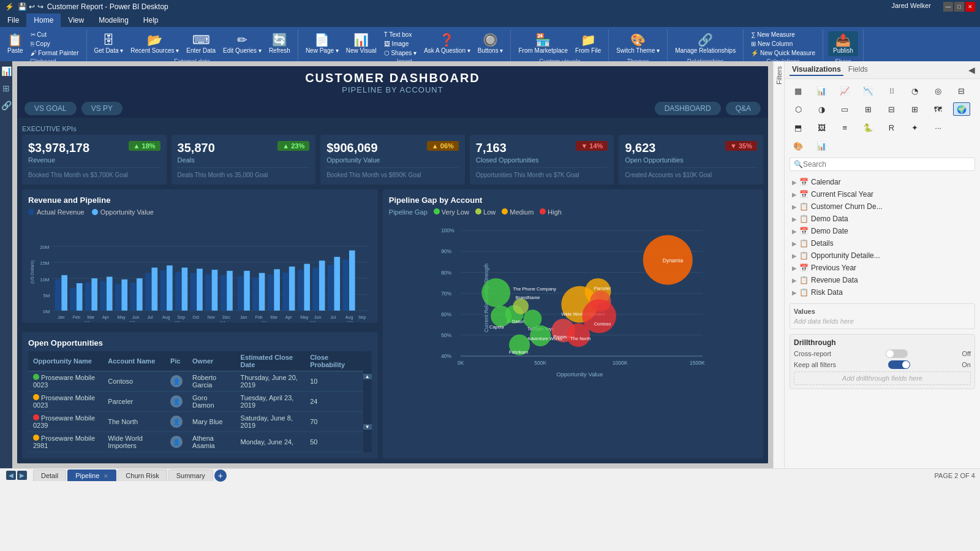  I want to click on window-controls: — □ ✕, so click(959, 7).